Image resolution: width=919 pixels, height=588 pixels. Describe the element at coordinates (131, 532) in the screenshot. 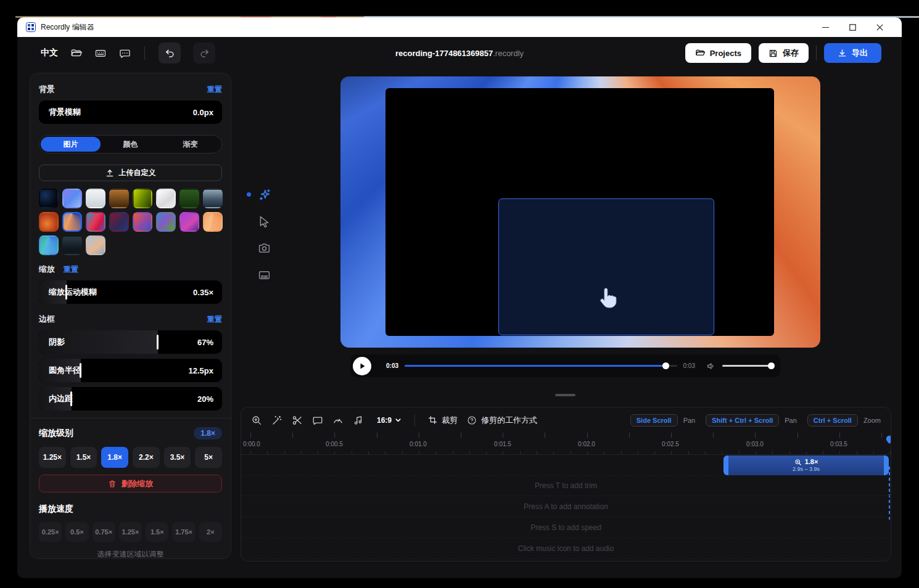

I see `speed-1.25: 1.25×` at that location.